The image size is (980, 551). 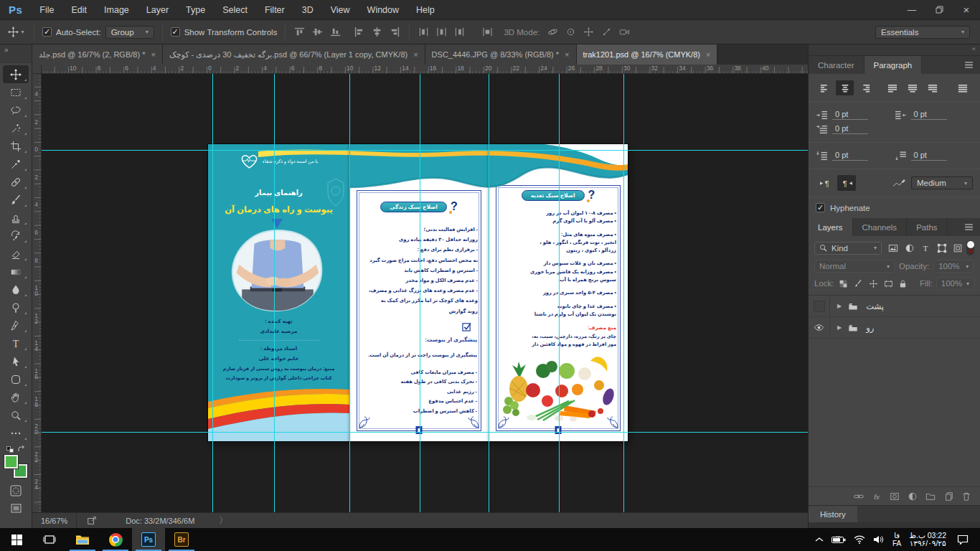 What do you see at coordinates (845, 88) in the screenshot?
I see `align-center-button` at bounding box center [845, 88].